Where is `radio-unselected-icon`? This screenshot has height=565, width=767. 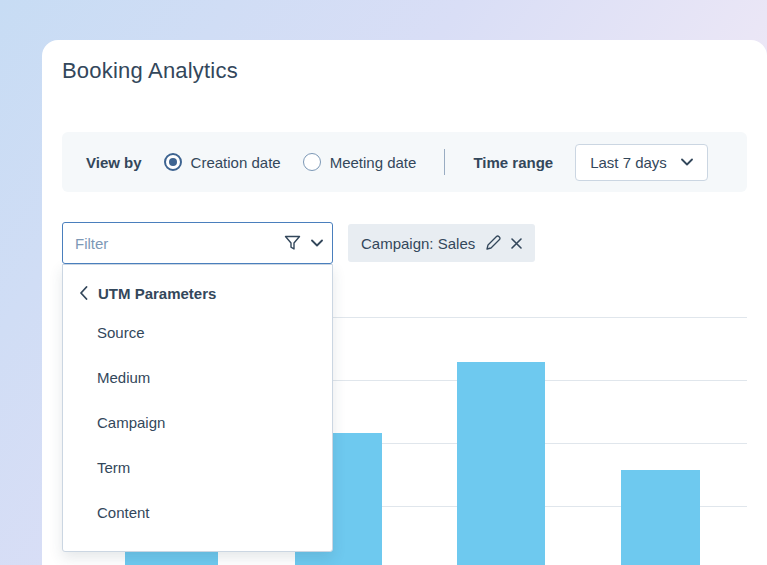
radio-unselected-icon is located at coordinates (312, 162).